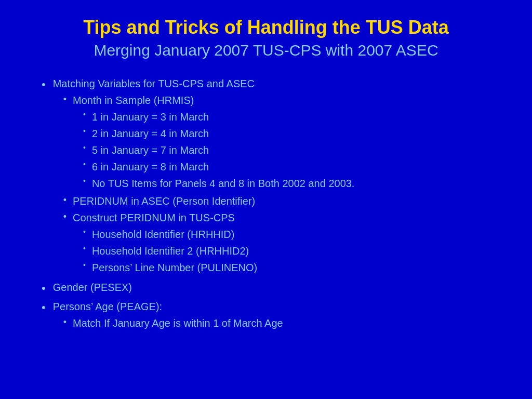 The image size is (532, 399). Describe the element at coordinates (277, 315) in the screenshot. I see `list-item-label: Persons’ Age (PEAGE): Match If January A…` at that location.